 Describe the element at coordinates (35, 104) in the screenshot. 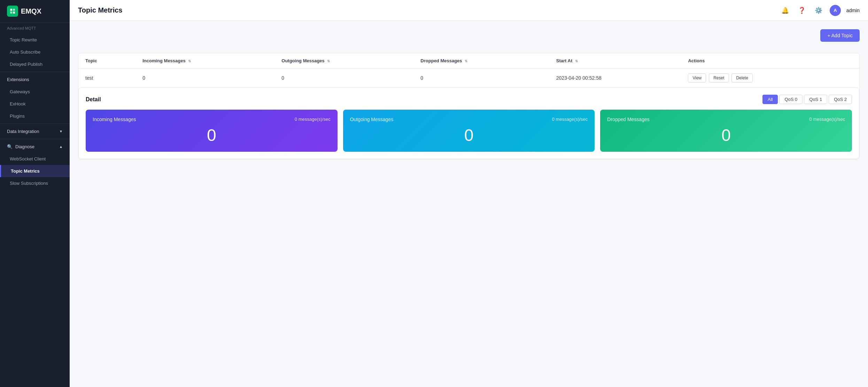

I see `sidebar-item-exhook: ExHook` at that location.